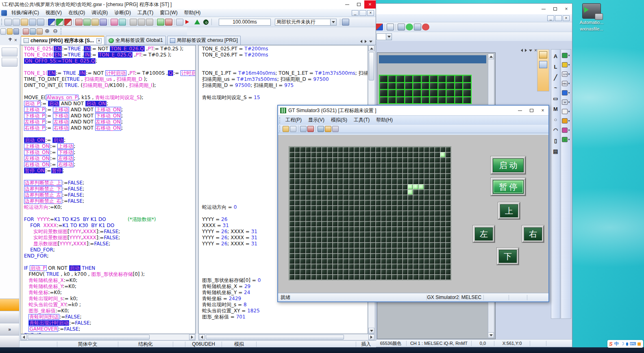 This screenshot has height=353, width=644. Describe the element at coordinates (10, 40) in the screenshot. I see `pin-icon` at that location.